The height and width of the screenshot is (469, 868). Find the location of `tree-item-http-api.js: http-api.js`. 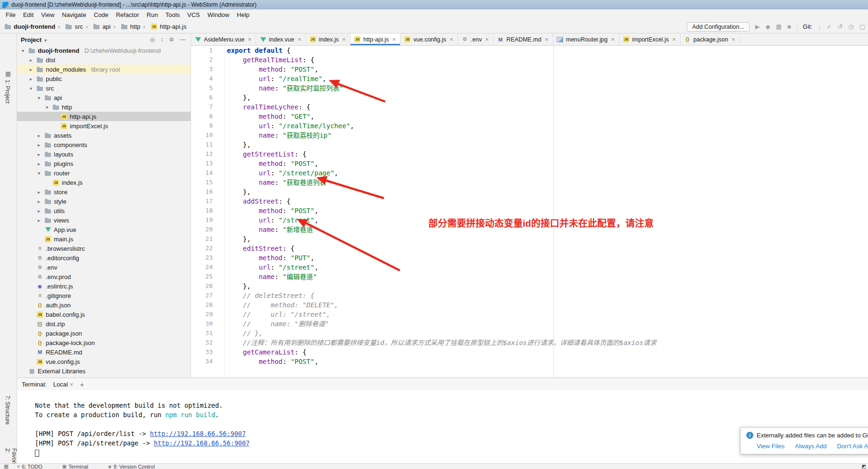

tree-item-http-api.js: http-api.js is located at coordinates (104, 116).